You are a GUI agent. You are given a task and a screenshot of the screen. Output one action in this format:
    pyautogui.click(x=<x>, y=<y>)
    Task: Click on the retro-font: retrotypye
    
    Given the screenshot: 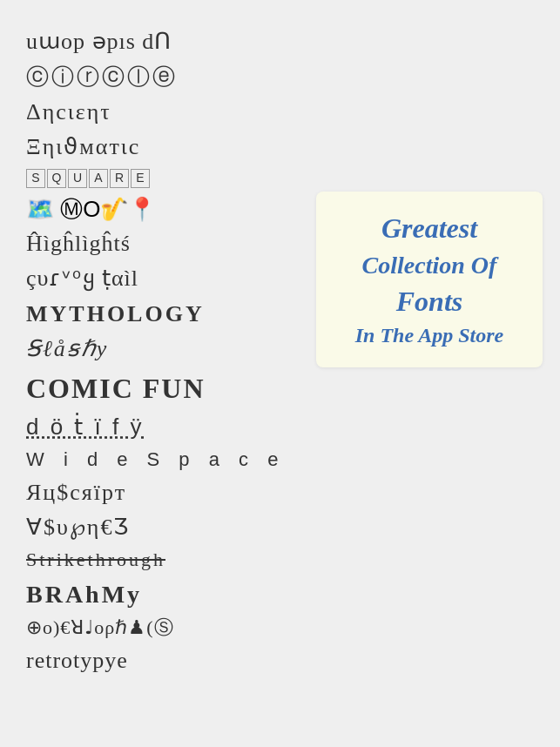 What is the action you would take?
    pyautogui.click(x=77, y=660)
    